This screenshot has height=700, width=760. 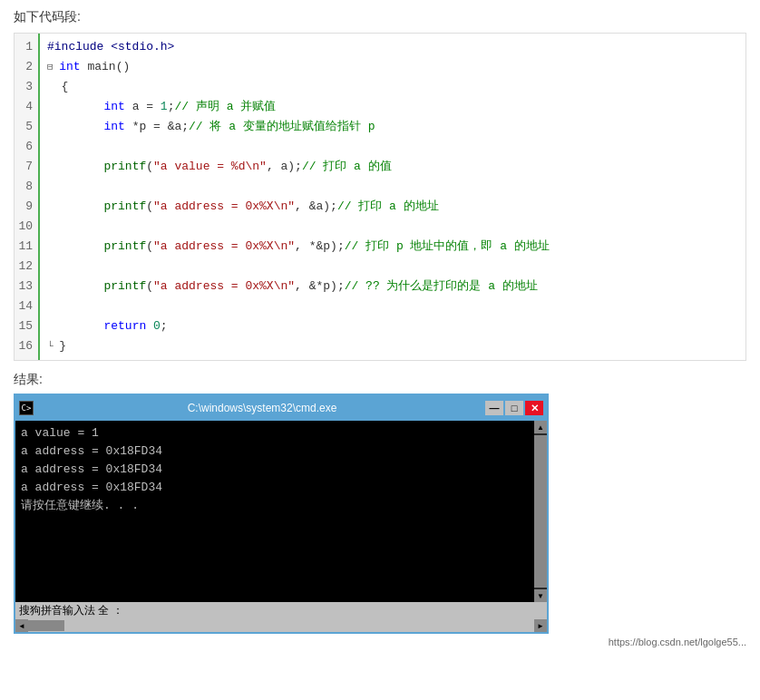 I want to click on vertical-scrollbar: ▲ ▼, so click(x=541, y=511).